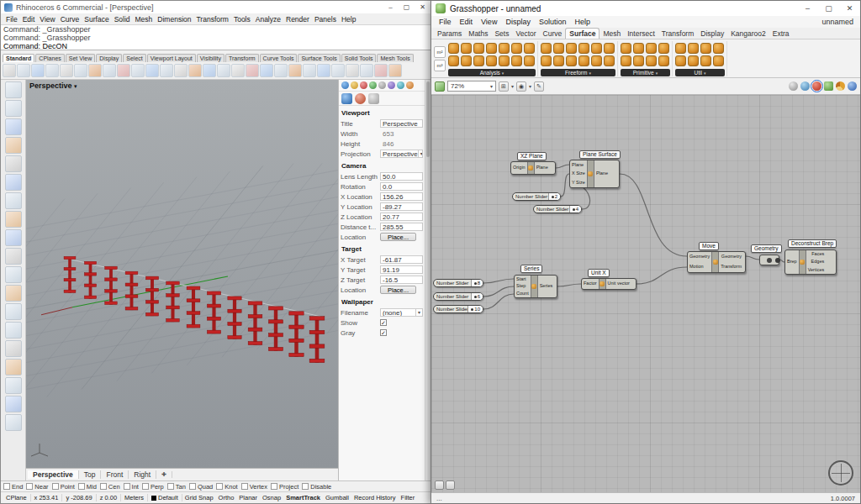 Image resolution: width=861 pixels, height=504 pixels. I want to click on target-x-field: -61.87, so click(402, 260).